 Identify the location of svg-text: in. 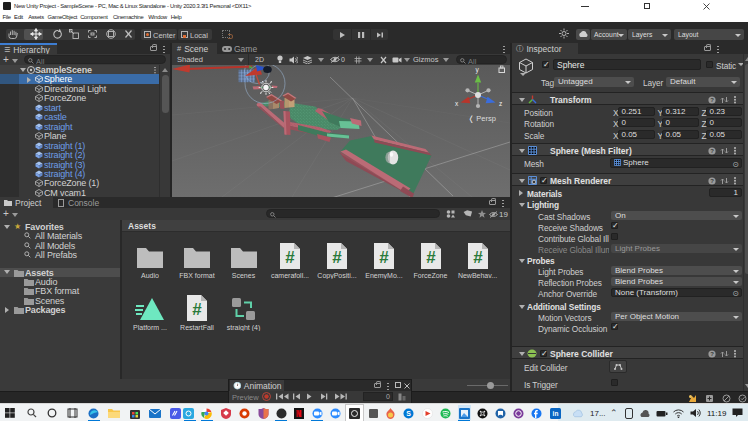
(556, 414).